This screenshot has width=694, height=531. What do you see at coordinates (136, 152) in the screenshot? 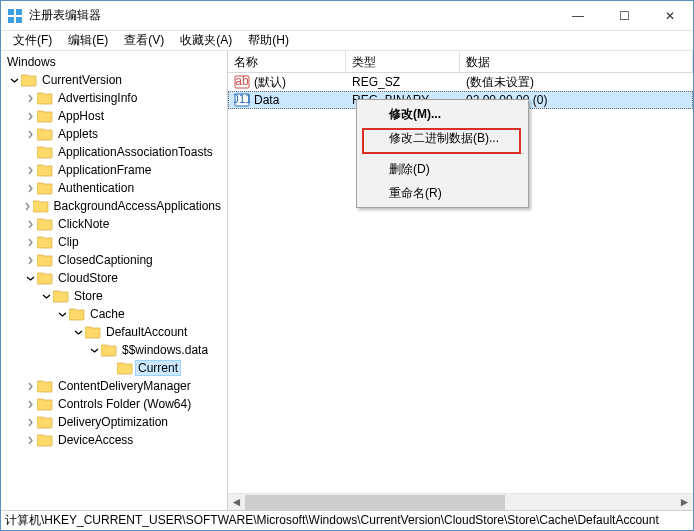
I see `tree-node-label: ApplicationAssociationToasts` at bounding box center [136, 152].